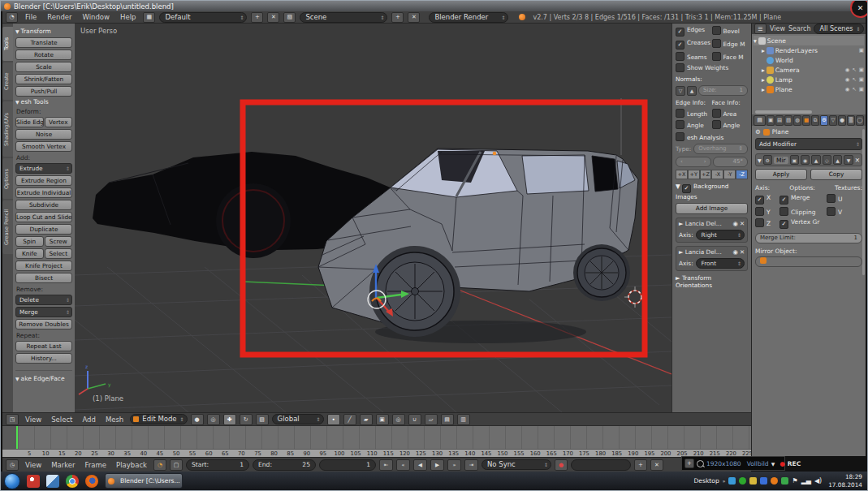  Describe the element at coordinates (29, 242) in the screenshot. I see `spin-button: Spin` at that location.